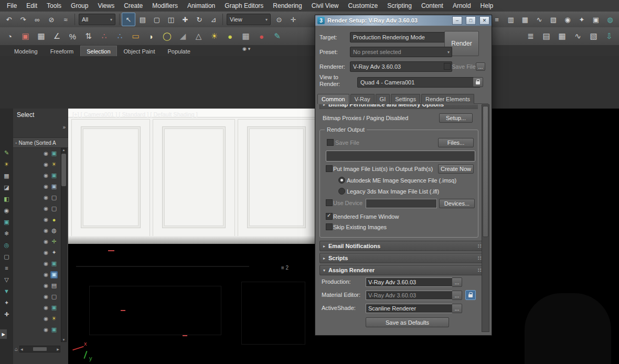 The image size is (619, 364). Describe the element at coordinates (106, 6) in the screenshot. I see `menu-item: Views` at that location.